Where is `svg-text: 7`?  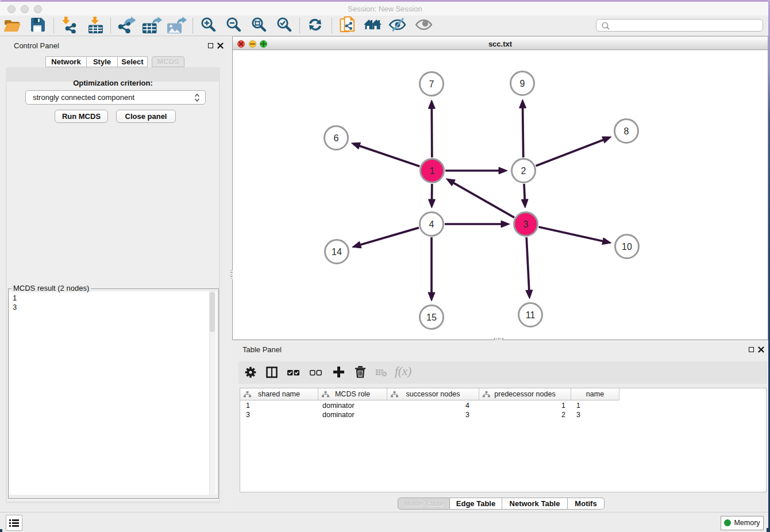 svg-text: 7 is located at coordinates (432, 84).